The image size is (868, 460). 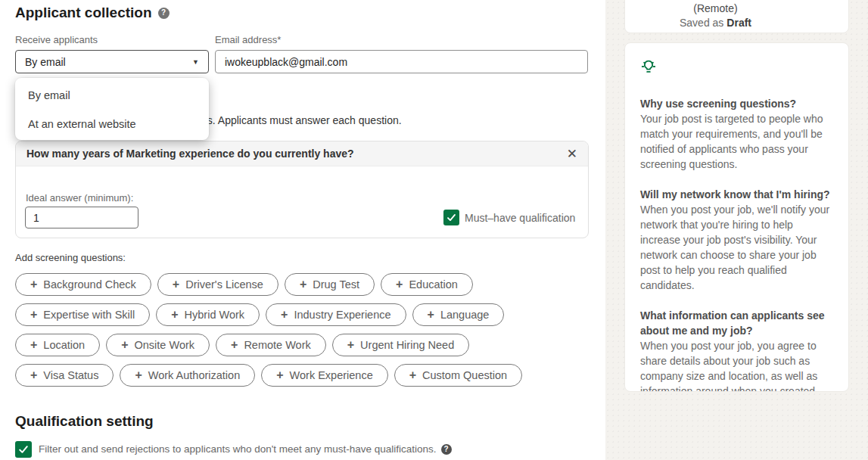 What do you see at coordinates (459, 375) in the screenshot?
I see `add-question-pill: +Custom Question` at bounding box center [459, 375].